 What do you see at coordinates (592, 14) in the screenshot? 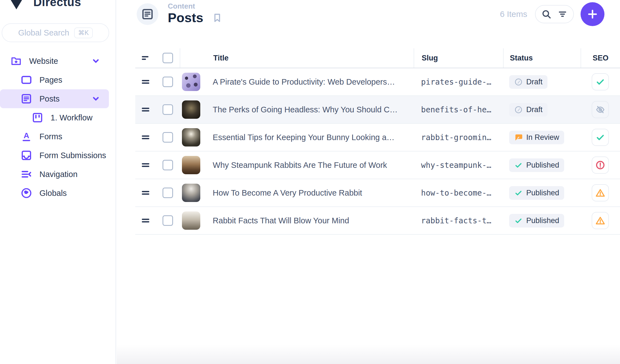
I see `add-item-button` at bounding box center [592, 14].